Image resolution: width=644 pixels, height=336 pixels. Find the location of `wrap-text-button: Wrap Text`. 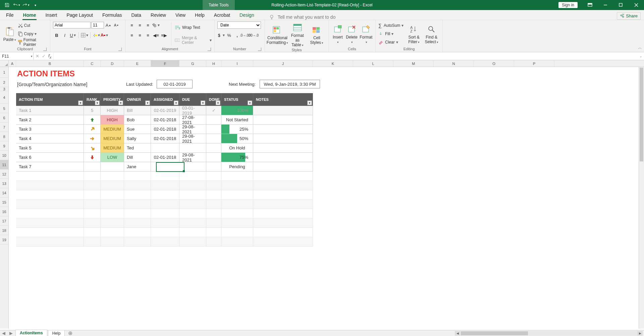

wrap-text-button: Wrap Text is located at coordinates (193, 27).